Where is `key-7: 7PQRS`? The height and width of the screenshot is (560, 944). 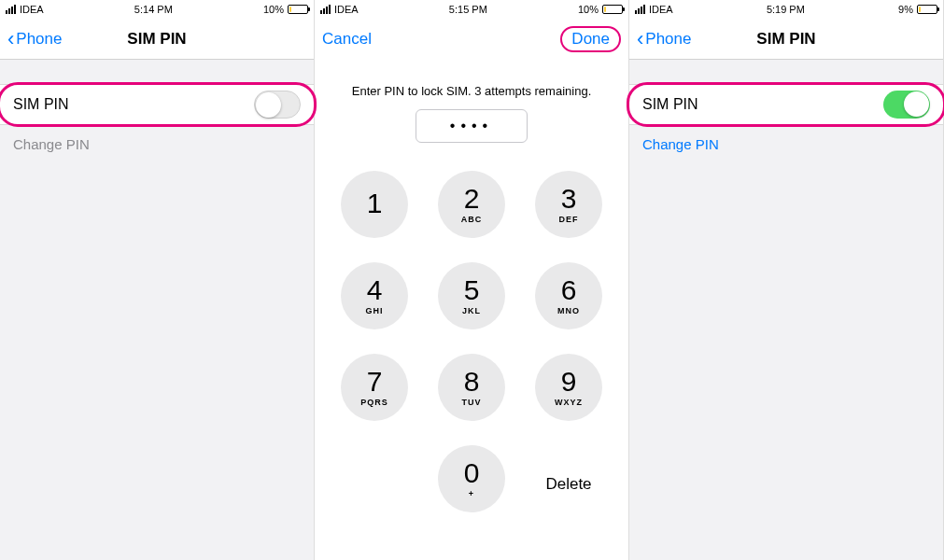 key-7: 7PQRS is located at coordinates (374, 387).